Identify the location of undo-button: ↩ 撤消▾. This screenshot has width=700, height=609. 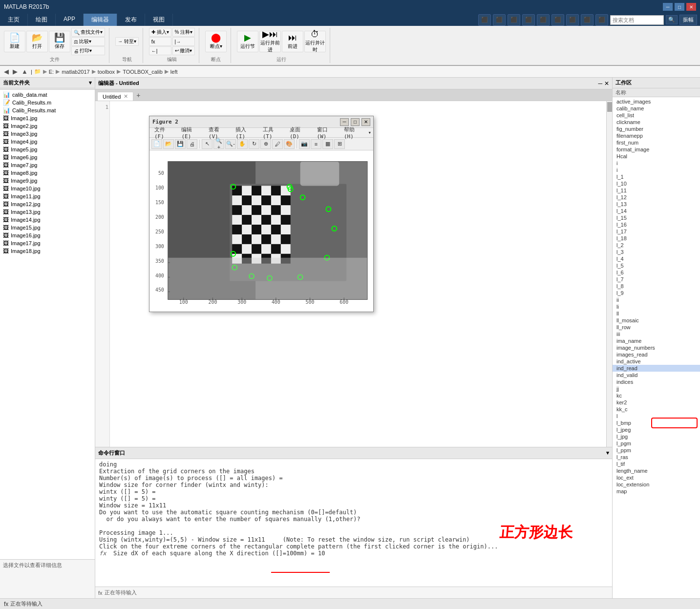
(184, 51).